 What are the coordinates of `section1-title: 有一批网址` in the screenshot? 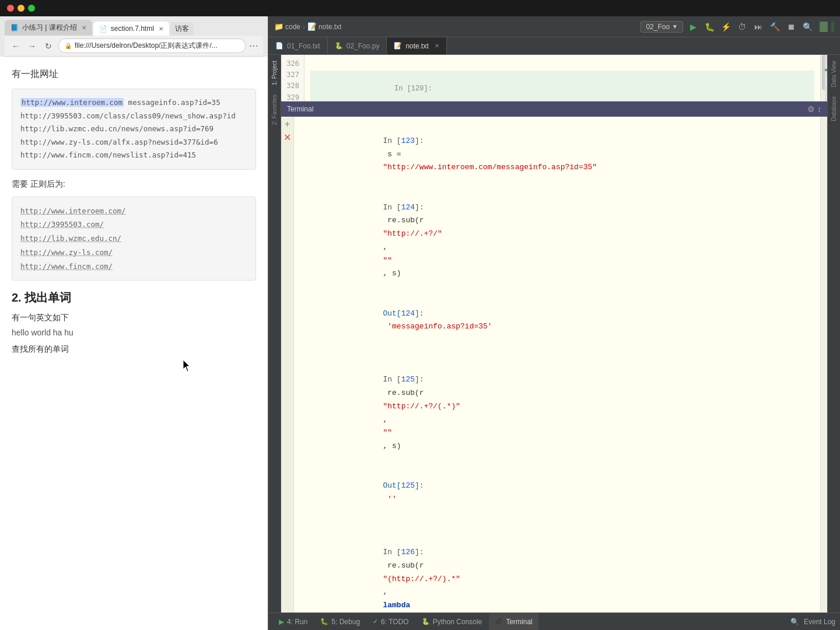 It's located at (134, 75).